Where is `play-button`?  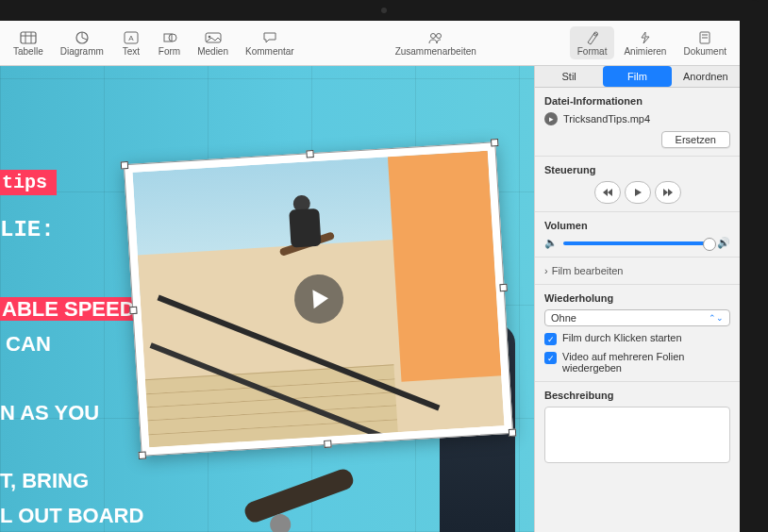 play-button is located at coordinates (638, 192).